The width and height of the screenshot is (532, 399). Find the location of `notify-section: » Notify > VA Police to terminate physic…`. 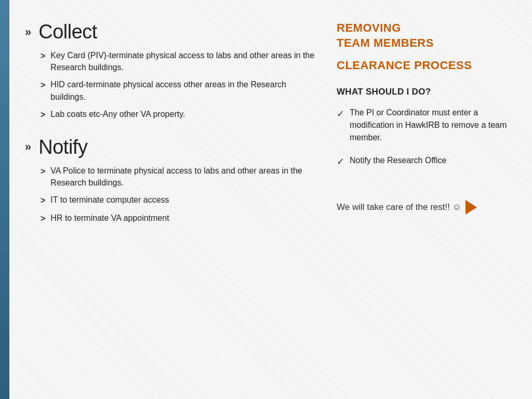

notify-section: » Notify > VA Police to terminate physic… is located at coordinates (170, 180).